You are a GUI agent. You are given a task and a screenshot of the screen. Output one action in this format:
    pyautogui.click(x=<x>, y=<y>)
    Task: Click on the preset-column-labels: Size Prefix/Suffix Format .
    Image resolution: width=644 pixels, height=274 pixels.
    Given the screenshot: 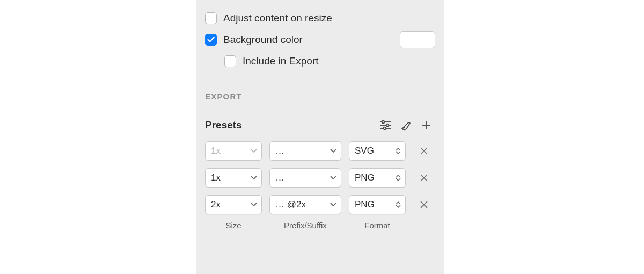 What is the action you would take?
    pyautogui.click(x=320, y=226)
    